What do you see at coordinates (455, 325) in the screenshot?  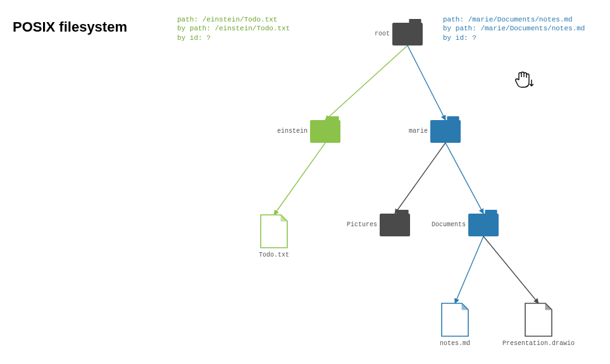 I see `node-notes: notes.md` at bounding box center [455, 325].